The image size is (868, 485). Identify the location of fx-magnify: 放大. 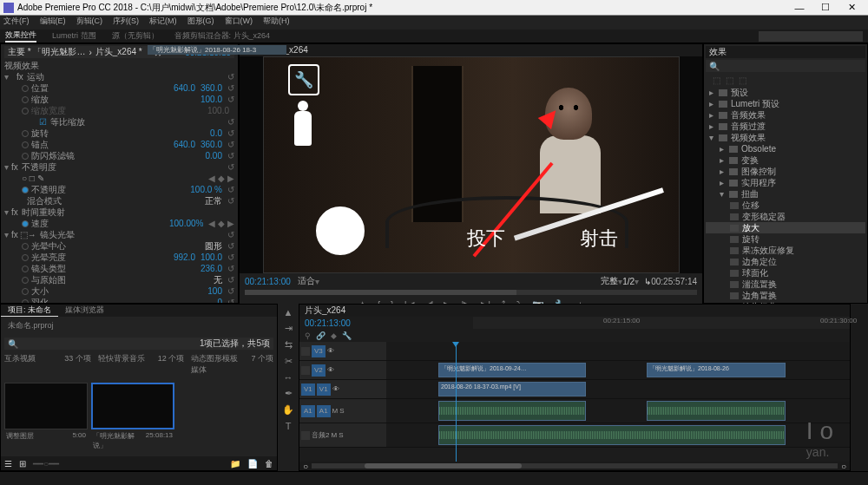
(751, 228).